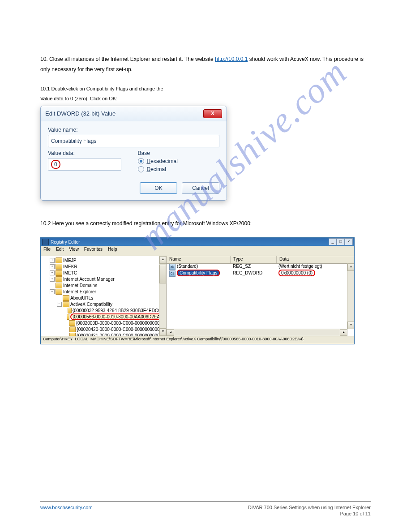 The height and width of the screenshot is (532, 411). Describe the element at coordinates (89, 153) in the screenshot. I see `value-data-label: Value data:` at that location.